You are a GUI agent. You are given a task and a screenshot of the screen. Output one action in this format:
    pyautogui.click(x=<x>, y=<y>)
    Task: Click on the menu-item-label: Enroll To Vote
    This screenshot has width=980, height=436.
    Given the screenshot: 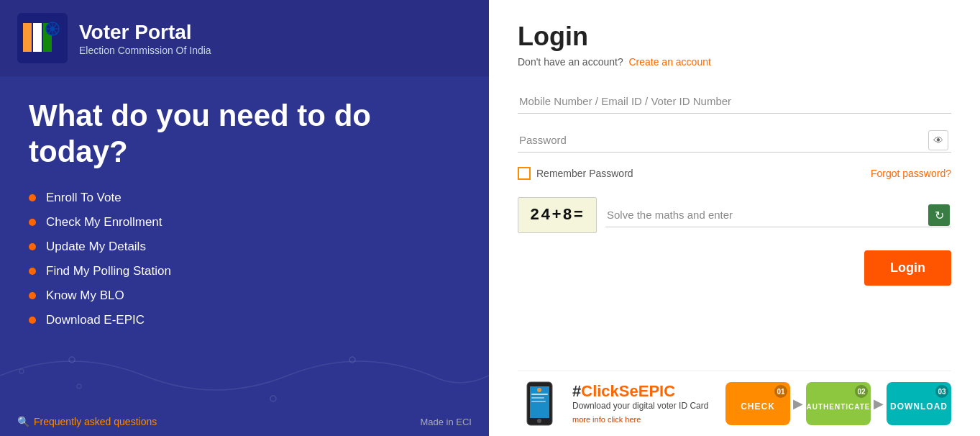 What is the action you would take?
    pyautogui.click(x=83, y=198)
    